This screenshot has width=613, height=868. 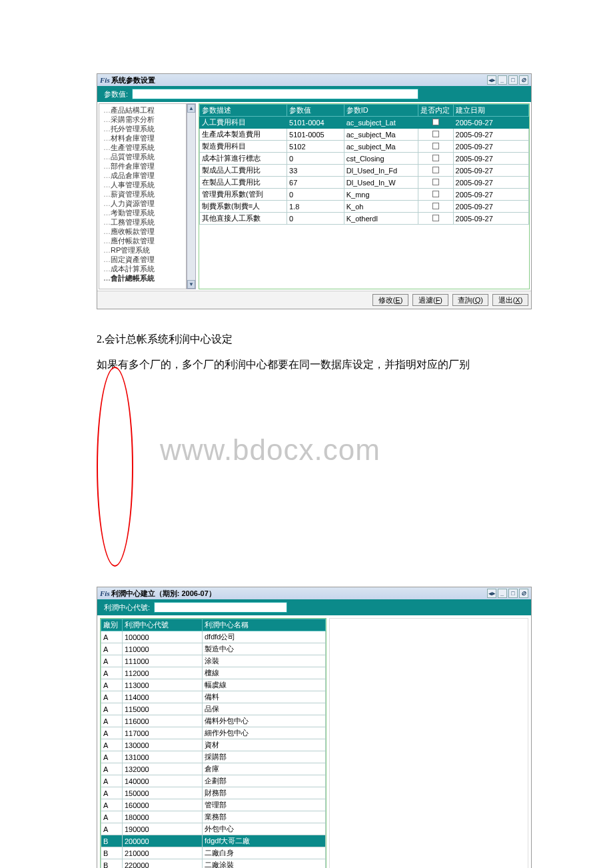 I want to click on cell-value: 1.8, so click(x=316, y=207).